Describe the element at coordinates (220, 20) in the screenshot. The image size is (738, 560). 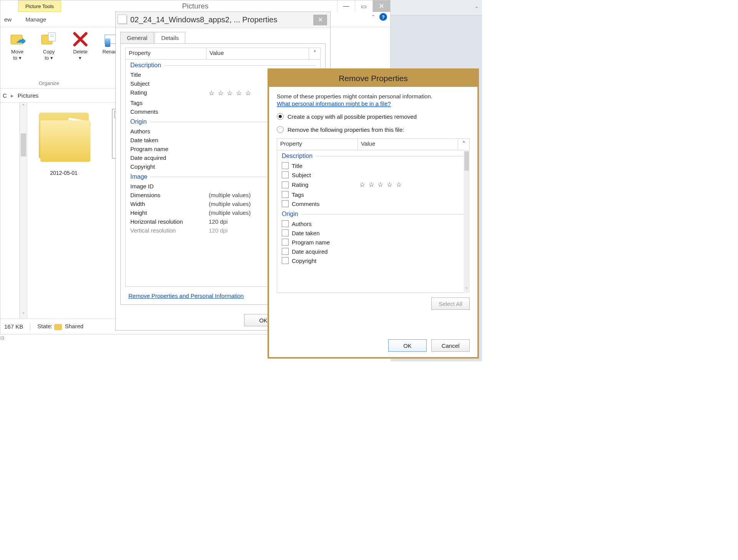
I see `properties-title: 02_24_14_Windows8_apps2, ... Properties` at that location.